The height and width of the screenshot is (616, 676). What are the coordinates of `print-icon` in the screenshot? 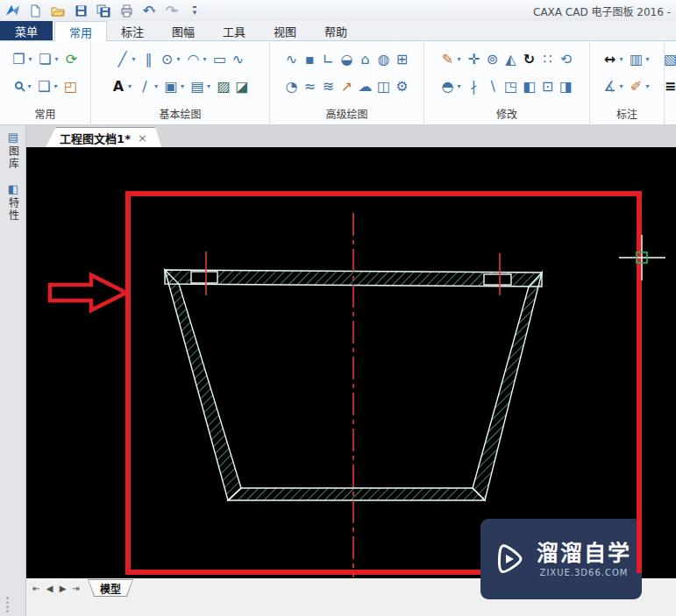 It's located at (126, 11).